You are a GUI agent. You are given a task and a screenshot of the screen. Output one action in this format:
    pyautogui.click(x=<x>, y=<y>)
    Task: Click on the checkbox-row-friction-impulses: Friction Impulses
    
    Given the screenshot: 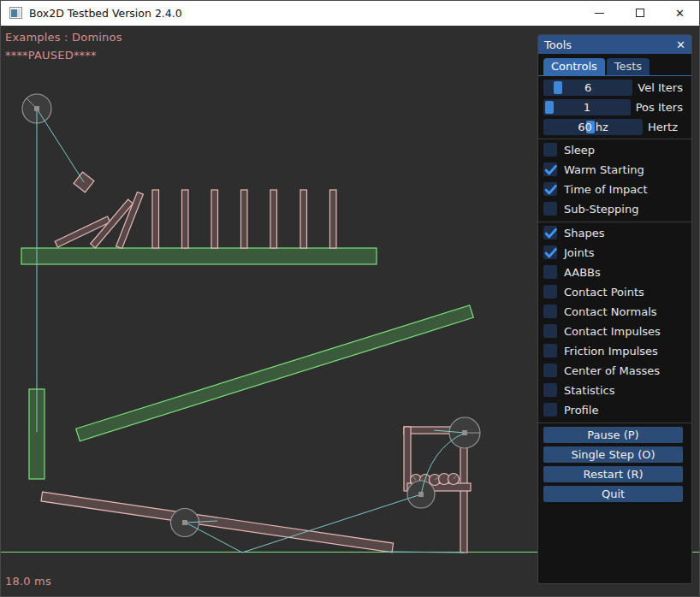 What is the action you would take?
    pyautogui.click(x=613, y=351)
    